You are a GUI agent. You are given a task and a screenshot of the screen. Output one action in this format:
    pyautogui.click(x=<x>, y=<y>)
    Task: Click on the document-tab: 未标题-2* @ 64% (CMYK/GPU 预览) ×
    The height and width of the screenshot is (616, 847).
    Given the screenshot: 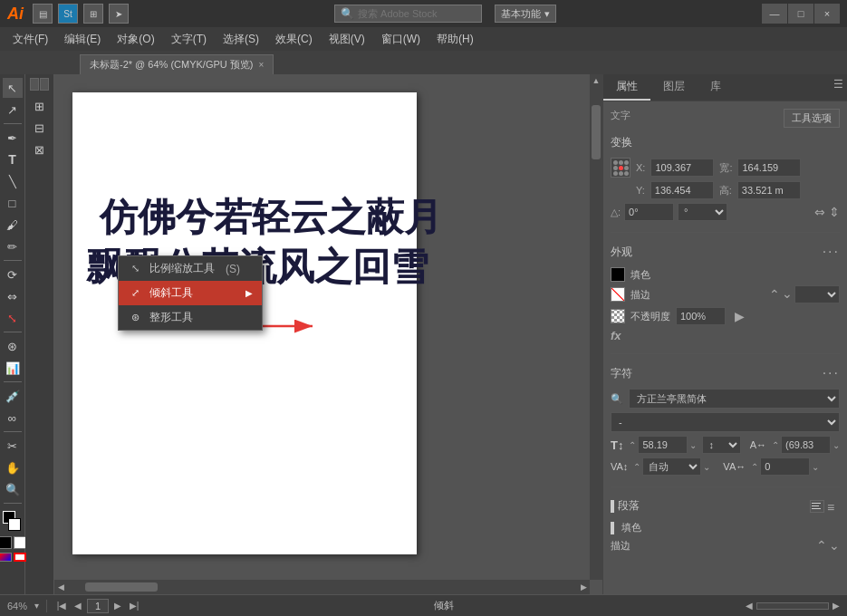 What is the action you would take?
    pyautogui.click(x=177, y=64)
    